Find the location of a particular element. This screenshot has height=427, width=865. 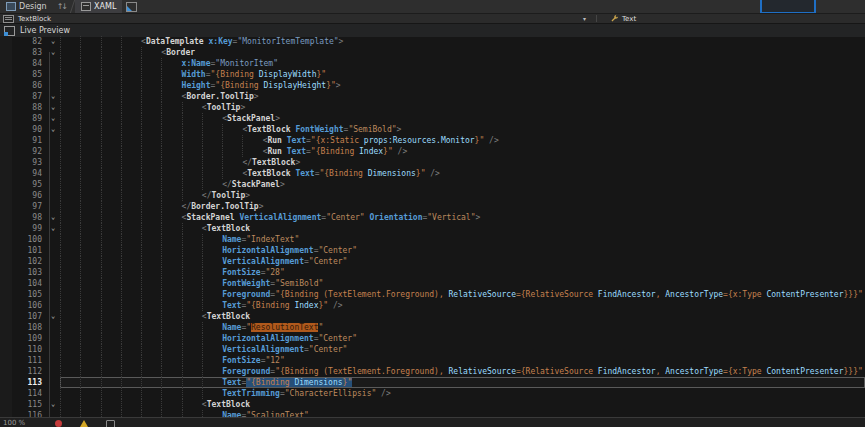

line-number: 88 is located at coordinates (29, 108).